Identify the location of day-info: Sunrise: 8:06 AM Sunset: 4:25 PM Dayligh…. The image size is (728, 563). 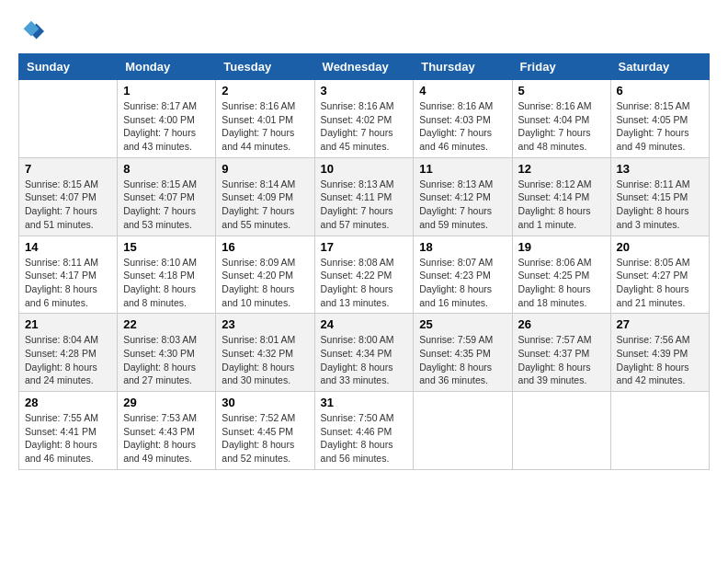
(562, 283).